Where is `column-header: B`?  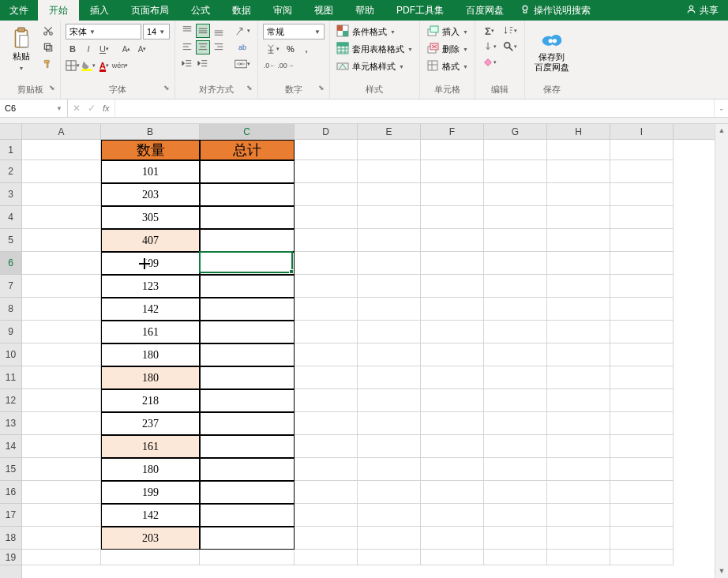 column-header: B is located at coordinates (150, 131).